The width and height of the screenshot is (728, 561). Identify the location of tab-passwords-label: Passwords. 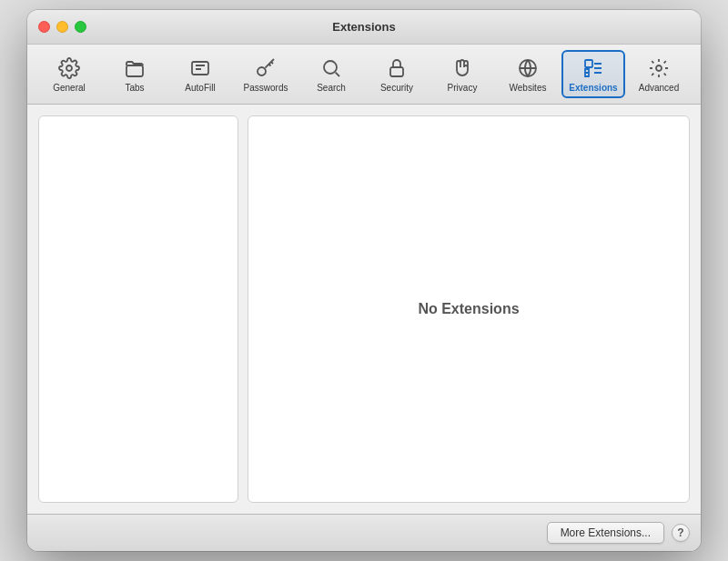
(266, 87).